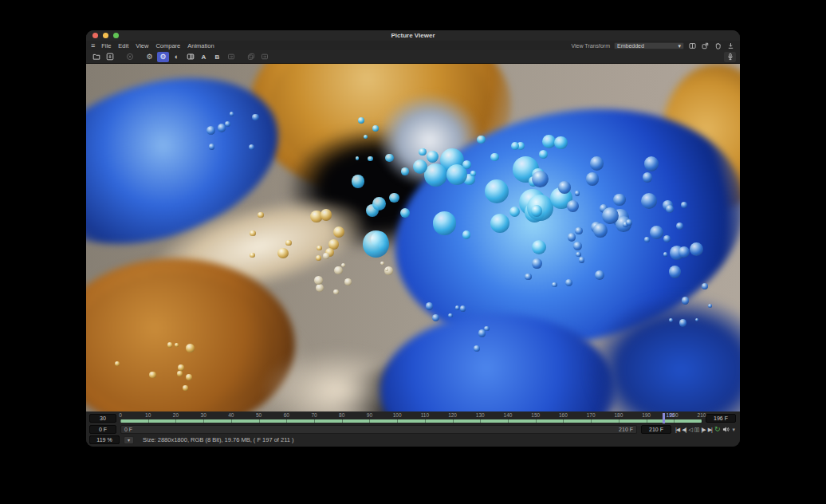  What do you see at coordinates (96, 57) in the screenshot?
I see `open-file-button` at bounding box center [96, 57].